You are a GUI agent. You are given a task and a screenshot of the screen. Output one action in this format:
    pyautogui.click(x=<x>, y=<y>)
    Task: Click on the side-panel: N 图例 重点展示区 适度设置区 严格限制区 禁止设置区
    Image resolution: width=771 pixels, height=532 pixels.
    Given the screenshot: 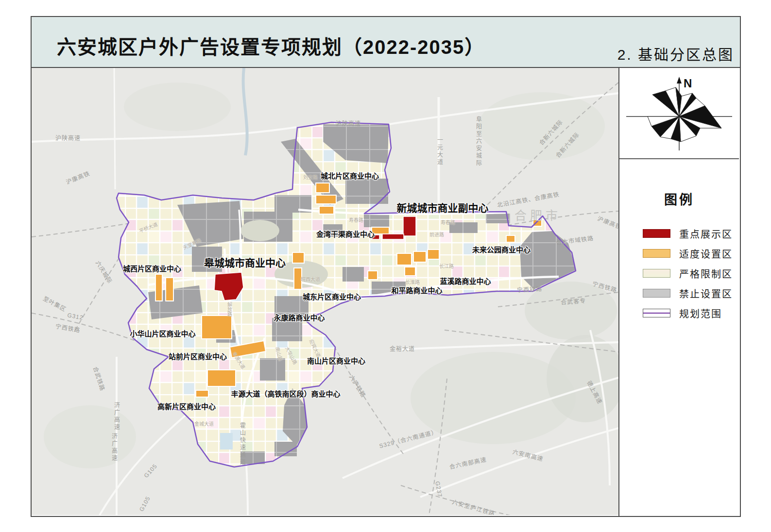 What is the action you would take?
    pyautogui.click(x=679, y=292)
    